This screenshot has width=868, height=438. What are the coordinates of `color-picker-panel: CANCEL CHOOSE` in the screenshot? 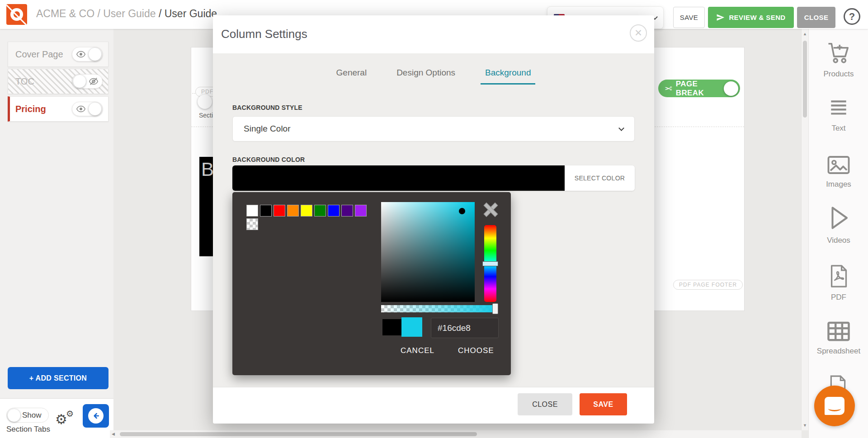 It's located at (372, 284).